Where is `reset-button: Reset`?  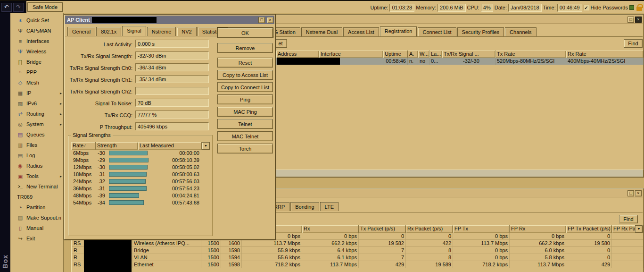
reset-button: Reset is located at coordinates (245, 62).